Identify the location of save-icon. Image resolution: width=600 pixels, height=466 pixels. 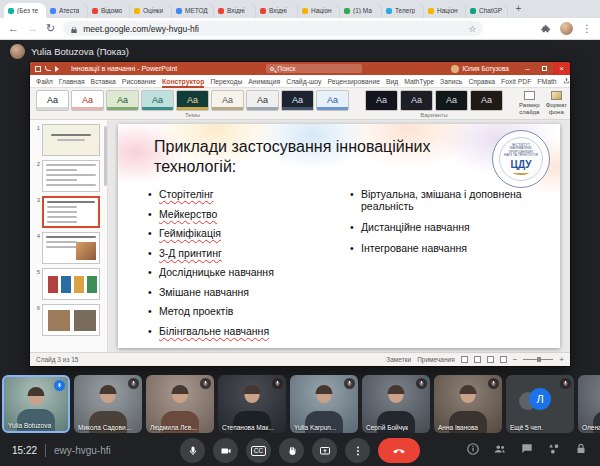
(38, 69).